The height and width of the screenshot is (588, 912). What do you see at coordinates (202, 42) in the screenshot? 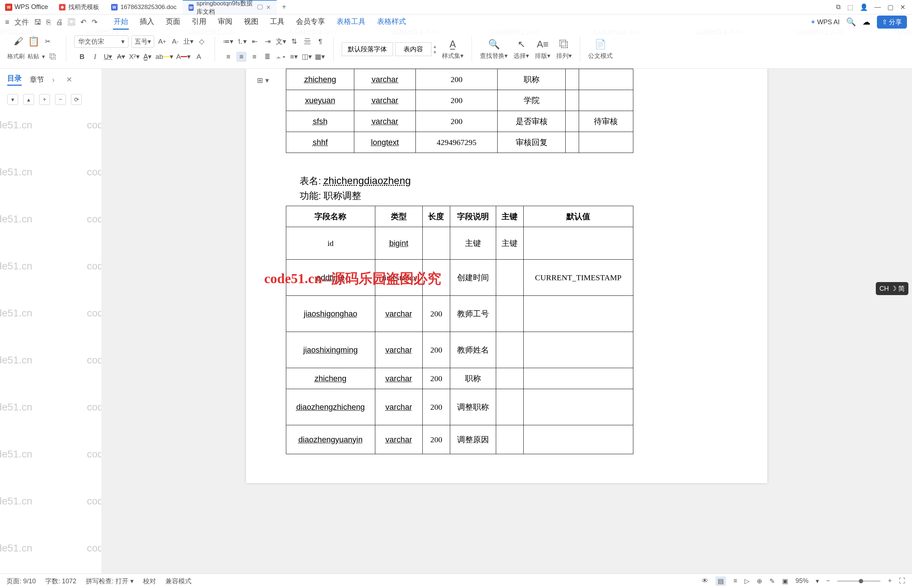
I see `clear-format-icon: ◇` at bounding box center [202, 42].